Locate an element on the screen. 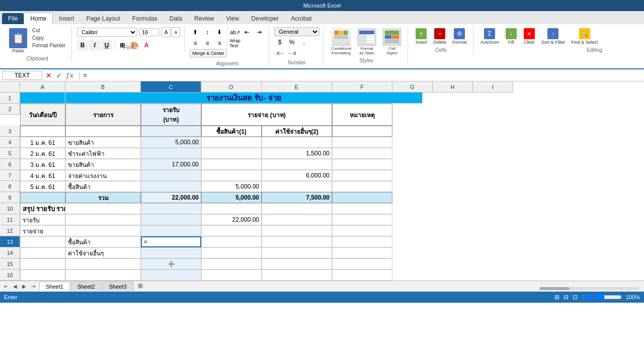  copy-button: Copy is located at coordinates (49, 38).